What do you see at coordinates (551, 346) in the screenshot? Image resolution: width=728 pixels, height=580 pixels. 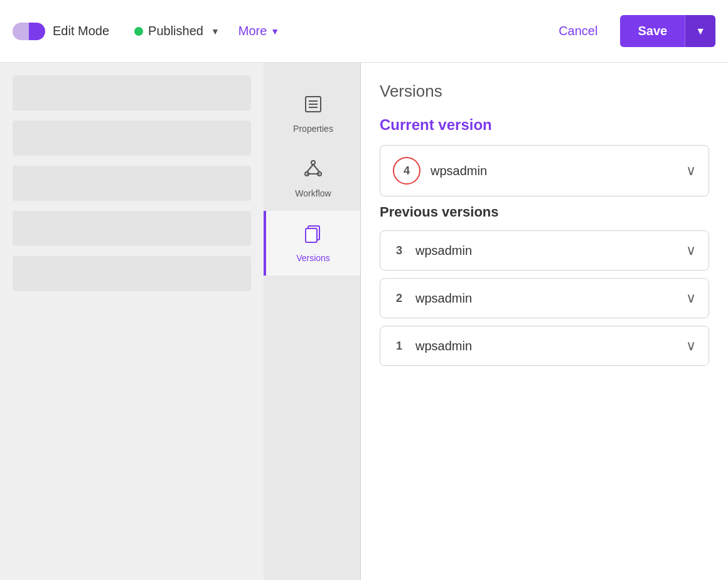 I see `version-1-user: wpsadmin` at bounding box center [551, 346].